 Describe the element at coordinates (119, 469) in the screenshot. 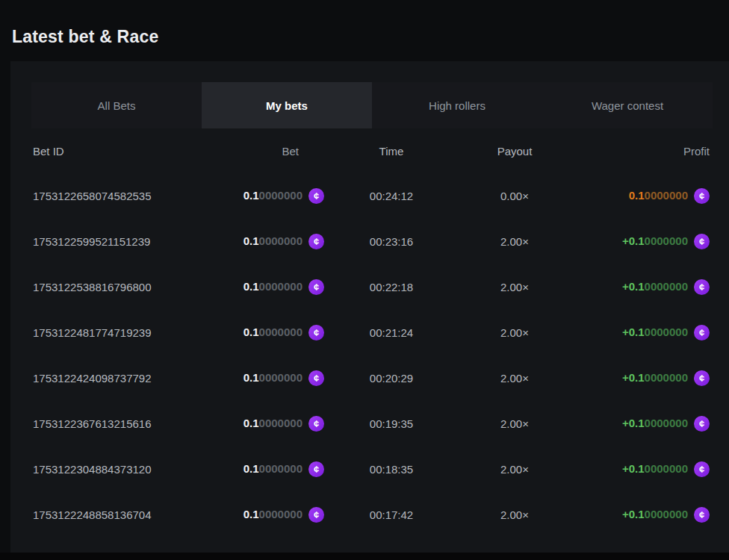

I see `bet-id: 1753122304884373120` at that location.